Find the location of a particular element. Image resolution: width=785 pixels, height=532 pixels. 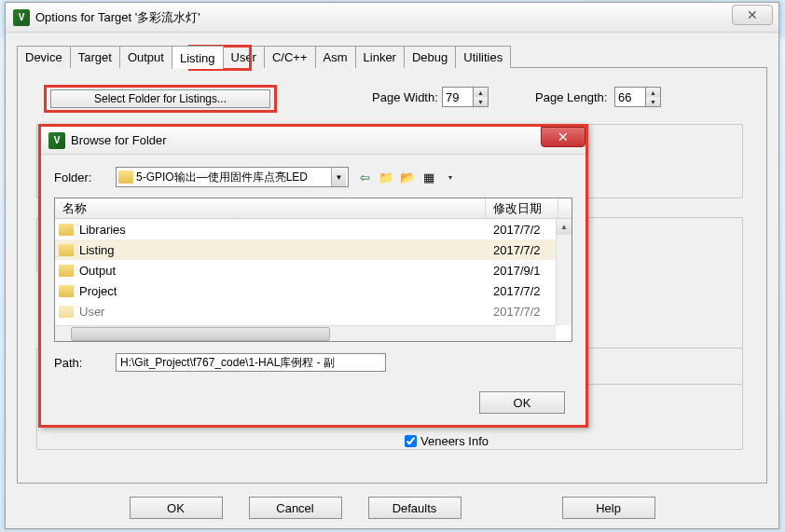

browse-ok-button: OK is located at coordinates (522, 402).